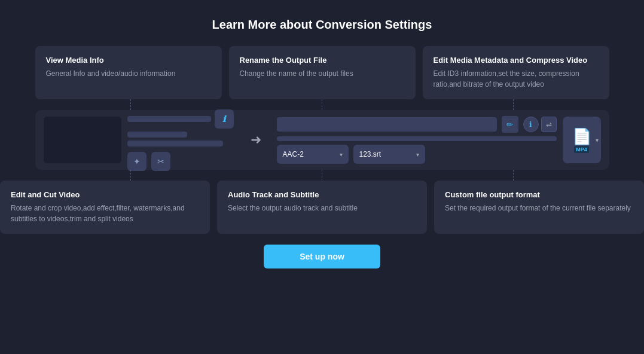  I want to click on video-thumbnail, so click(83, 140).